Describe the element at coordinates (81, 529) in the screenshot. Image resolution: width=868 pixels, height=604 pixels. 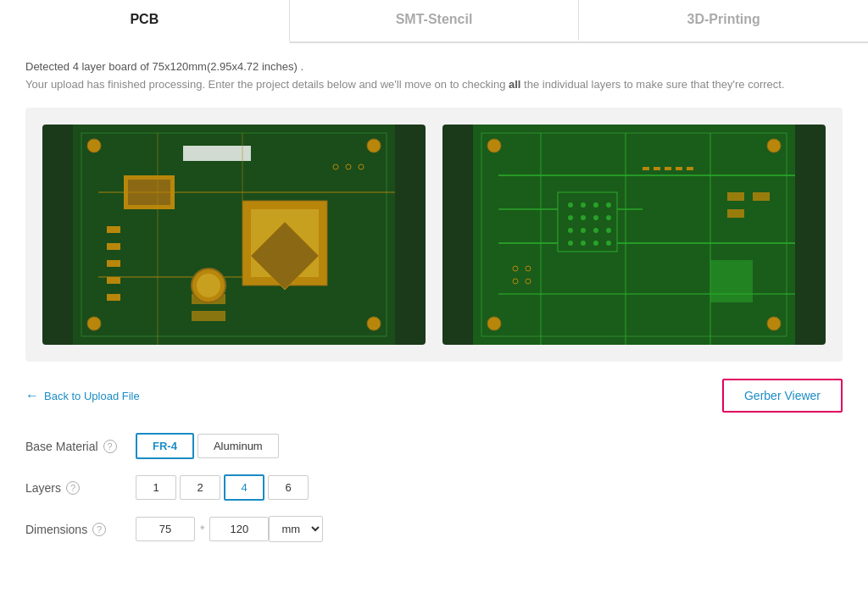
I see `dimensions-label: Dimensions ?` at that location.